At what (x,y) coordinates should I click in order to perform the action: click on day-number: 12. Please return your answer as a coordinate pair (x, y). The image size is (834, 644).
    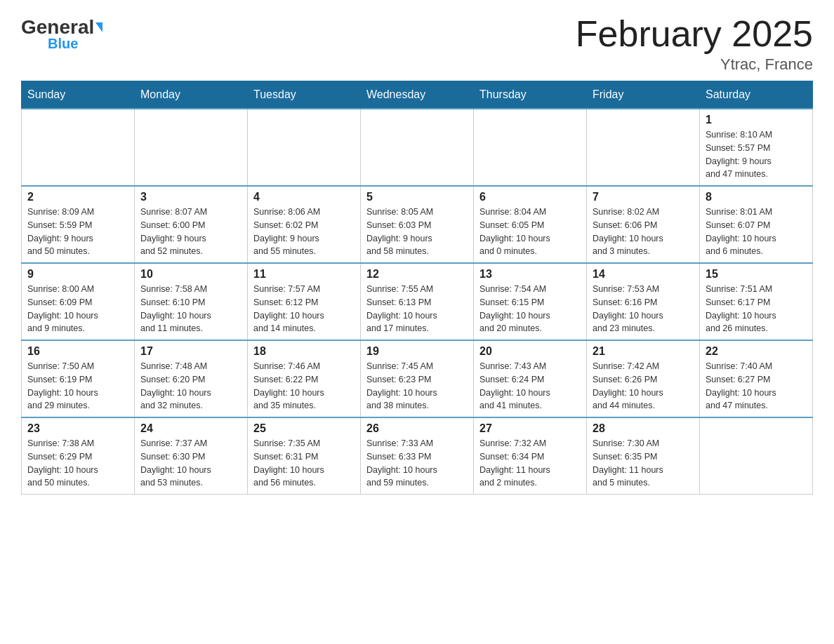
    Looking at the image, I should click on (417, 274).